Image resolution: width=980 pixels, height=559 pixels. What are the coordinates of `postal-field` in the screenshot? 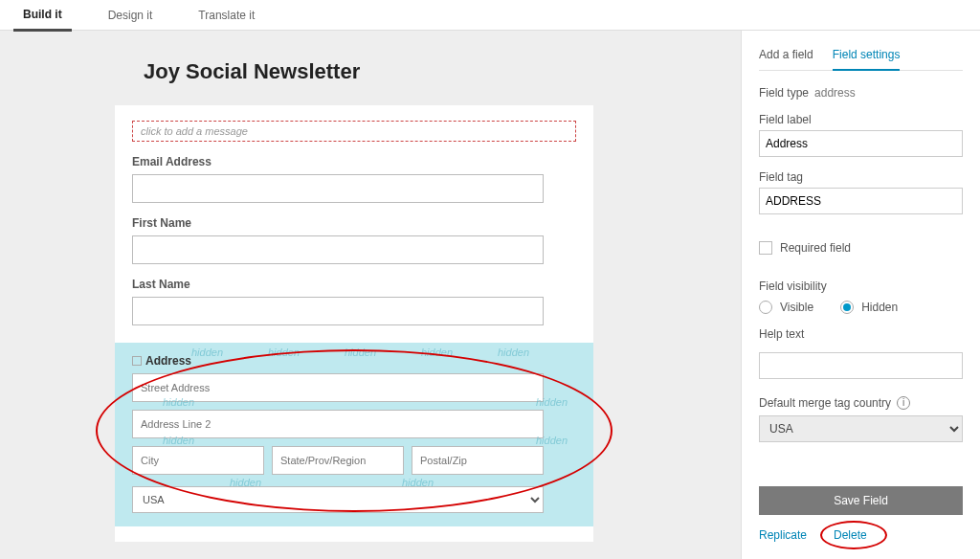 It's located at (478, 460).